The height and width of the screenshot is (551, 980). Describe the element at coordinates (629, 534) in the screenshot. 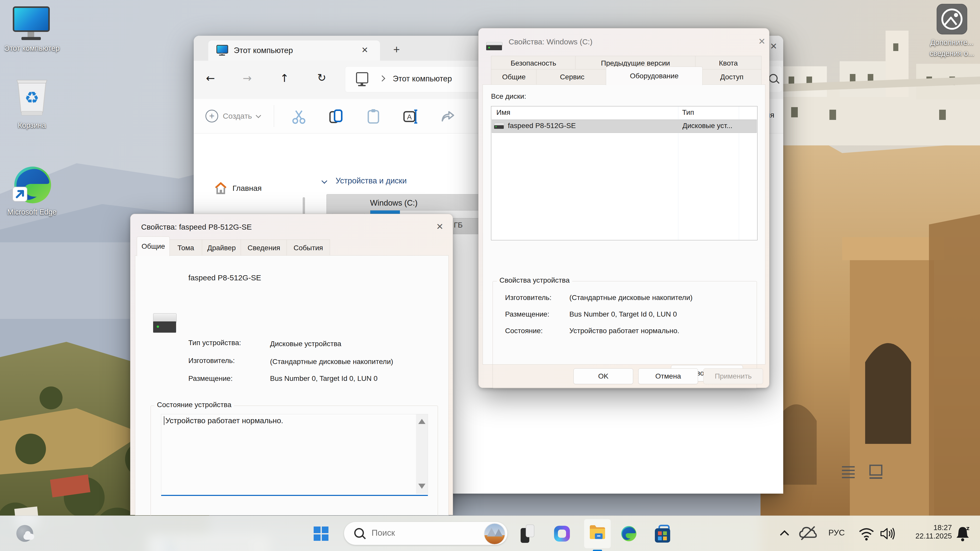

I see `edge-icon` at that location.